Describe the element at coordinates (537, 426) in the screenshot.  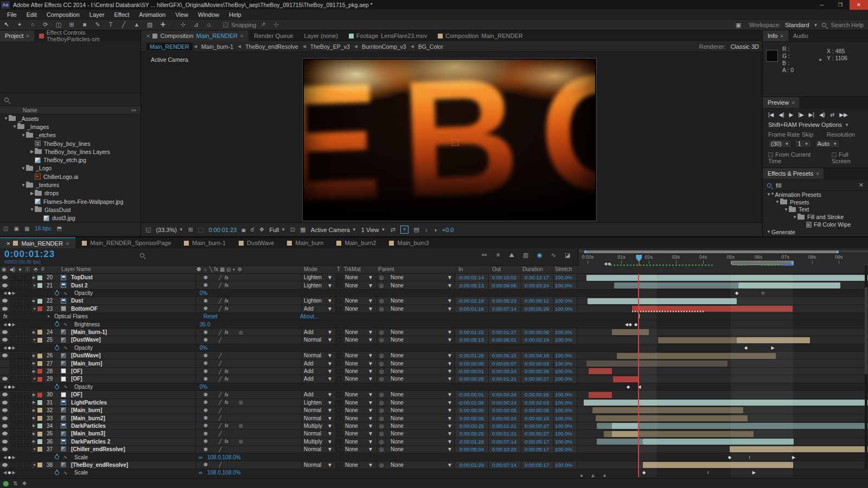
I see `duration-value: 0:00:00:27` at that location.